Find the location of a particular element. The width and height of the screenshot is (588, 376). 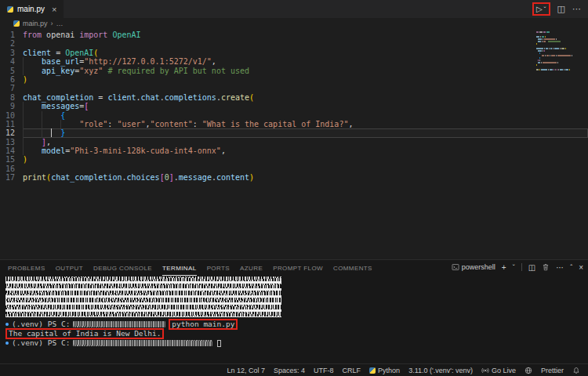

code-line-content: api_key="xyz" # required by API but not … is located at coordinates (306, 70).